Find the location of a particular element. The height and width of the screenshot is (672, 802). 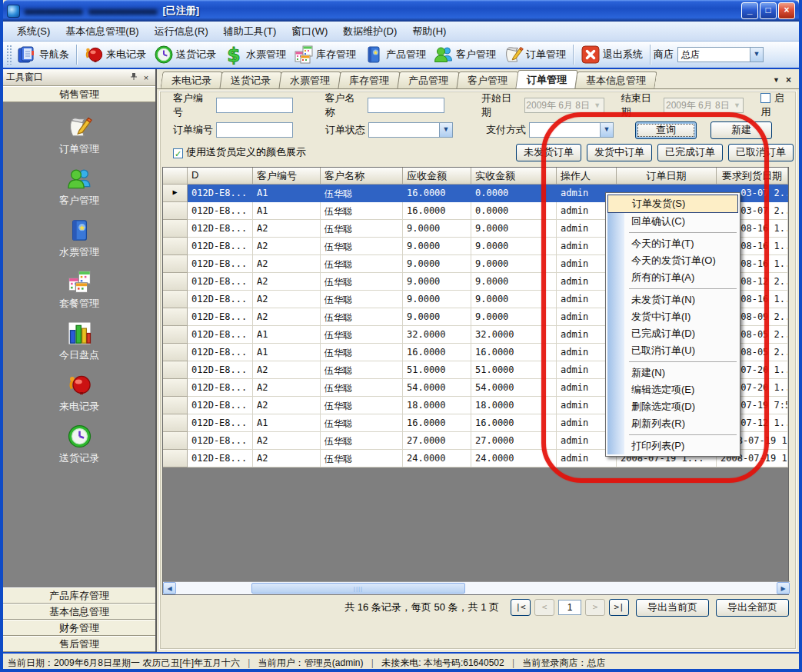

sidebar-item-0: 订单管理 is located at coordinates (79, 135).